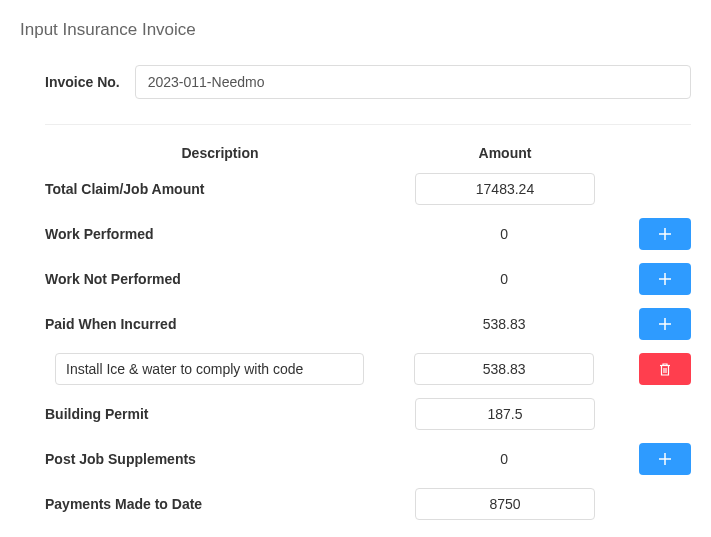 The width and height of the screenshot is (711, 537). I want to click on row-work-performed: Work Performed 0, so click(368, 234).